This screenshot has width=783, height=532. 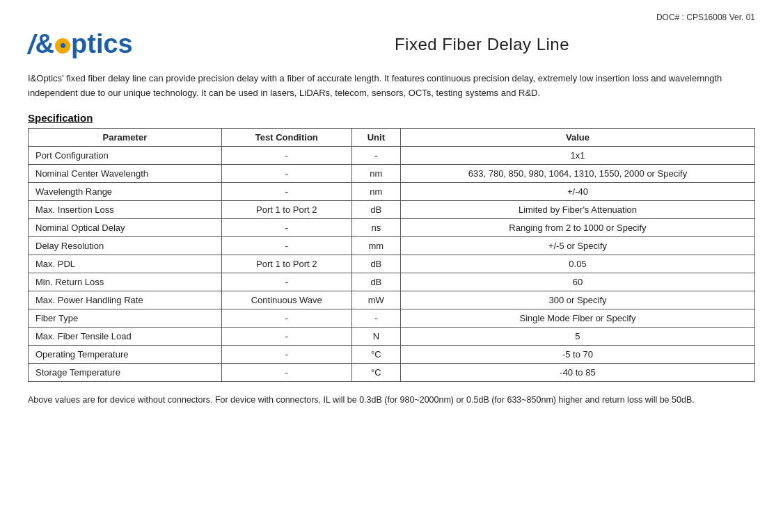 What do you see at coordinates (392, 191) in the screenshot?
I see `table-row: Wavelength Range-nm+/-40` at bounding box center [392, 191].